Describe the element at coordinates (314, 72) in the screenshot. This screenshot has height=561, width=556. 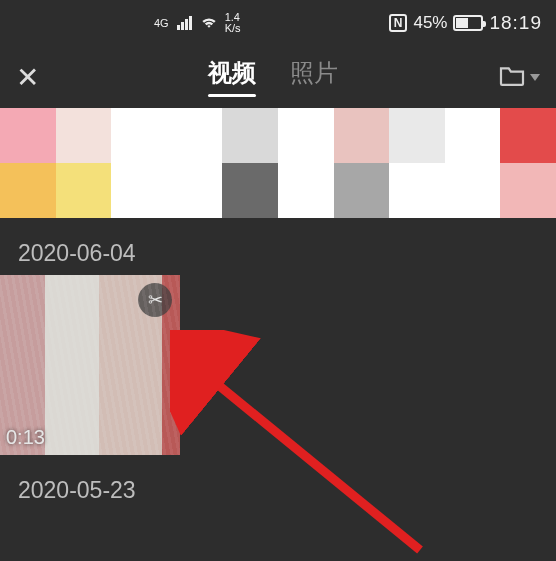
I see `tab-photo-label: 照片` at that location.